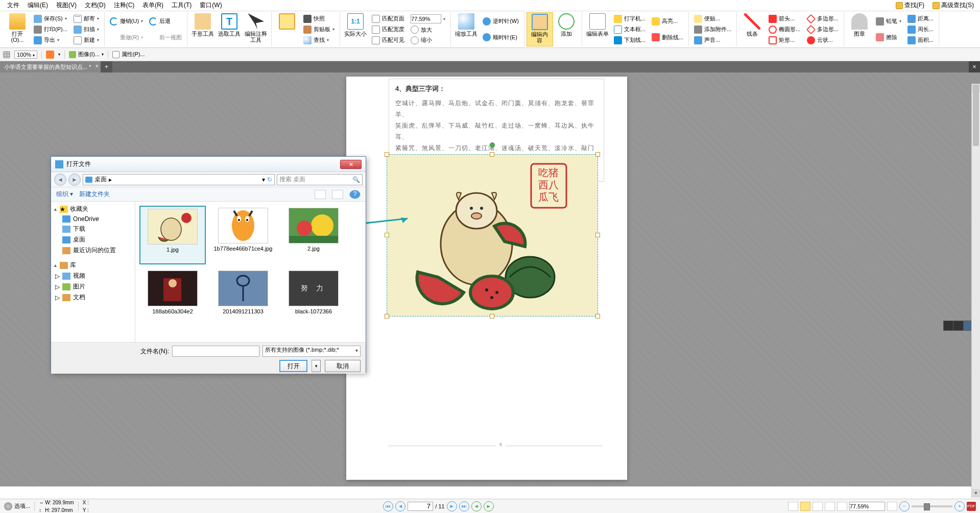  Describe the element at coordinates (93, 209) in the screenshot. I see `tree-favorites: ▲★收藏夹` at that location.